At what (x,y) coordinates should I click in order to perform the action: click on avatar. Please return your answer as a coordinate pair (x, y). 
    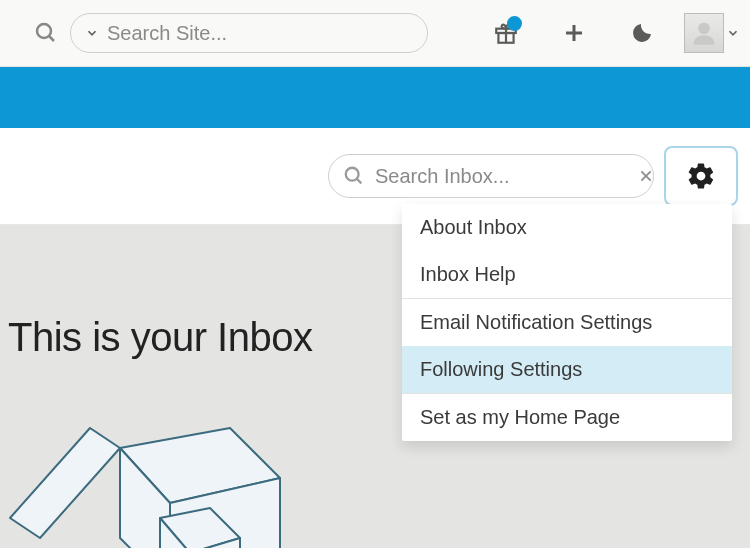
    Looking at the image, I should click on (704, 33).